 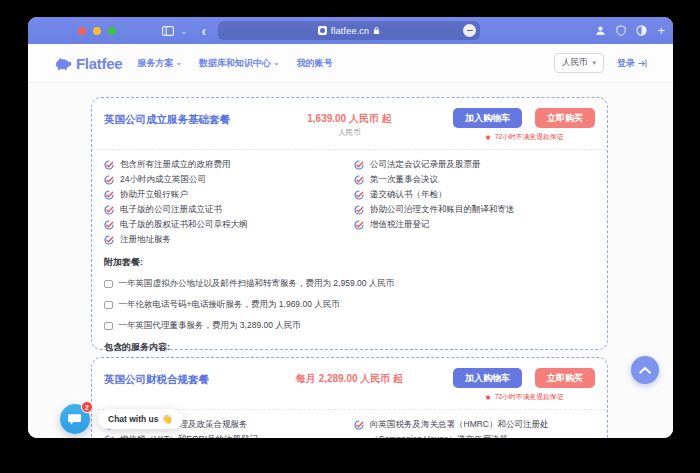 I want to click on currency-selector: 人民币 ▾, so click(x=579, y=63).